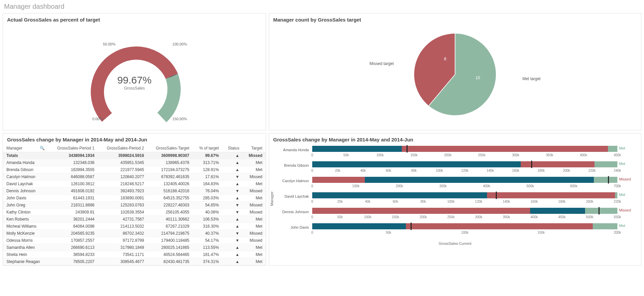  What do you see at coordinates (232, 148) in the screenshot?
I see `table-header: Status` at bounding box center [232, 148].